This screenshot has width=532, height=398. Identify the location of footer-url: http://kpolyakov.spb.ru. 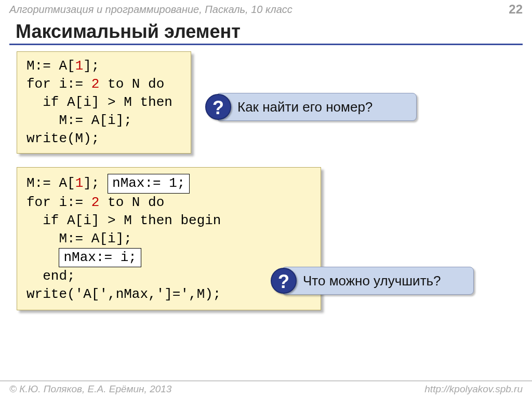
(474, 389).